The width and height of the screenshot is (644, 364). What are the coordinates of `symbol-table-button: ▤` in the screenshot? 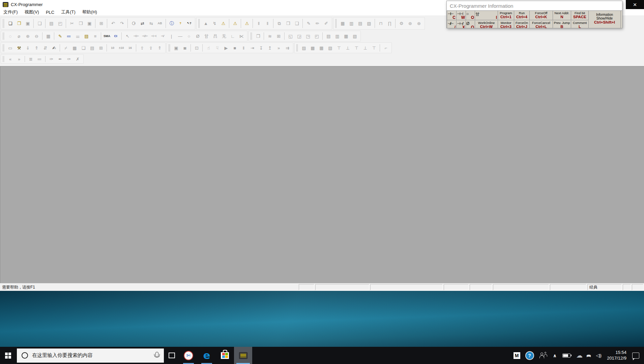 It's located at (328, 36).